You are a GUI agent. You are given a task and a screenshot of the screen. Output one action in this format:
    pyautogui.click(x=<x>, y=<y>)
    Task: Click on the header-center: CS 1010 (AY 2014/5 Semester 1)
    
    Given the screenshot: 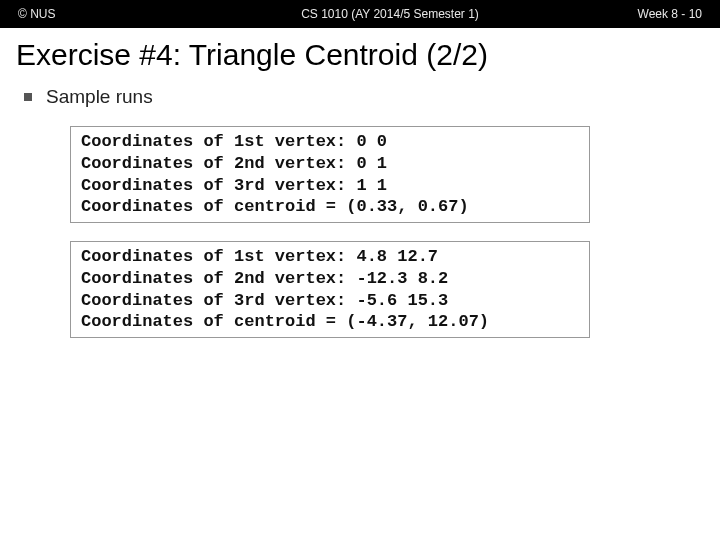 What is the action you would take?
    pyautogui.click(x=370, y=14)
    